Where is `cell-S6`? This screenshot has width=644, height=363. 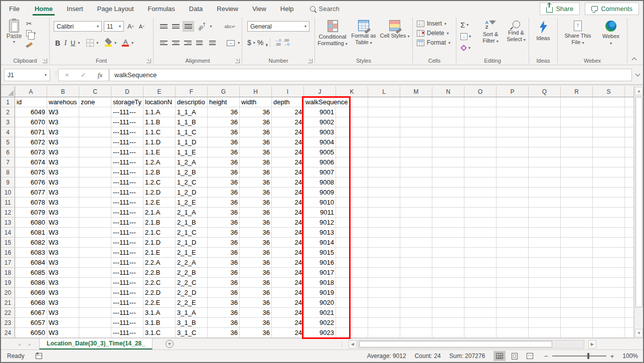 cell-S6 is located at coordinates (609, 152).